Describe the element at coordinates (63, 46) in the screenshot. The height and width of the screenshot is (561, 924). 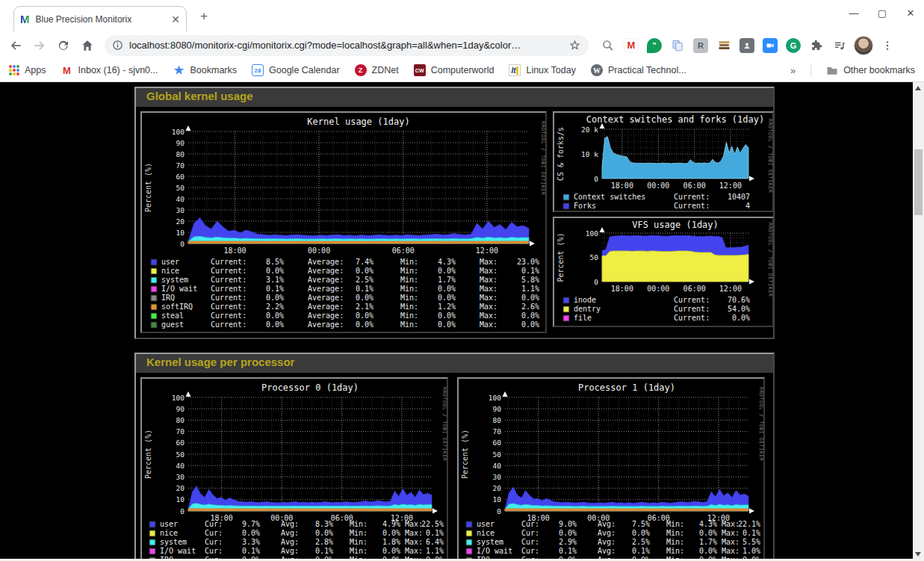
I see `reload-button` at that location.